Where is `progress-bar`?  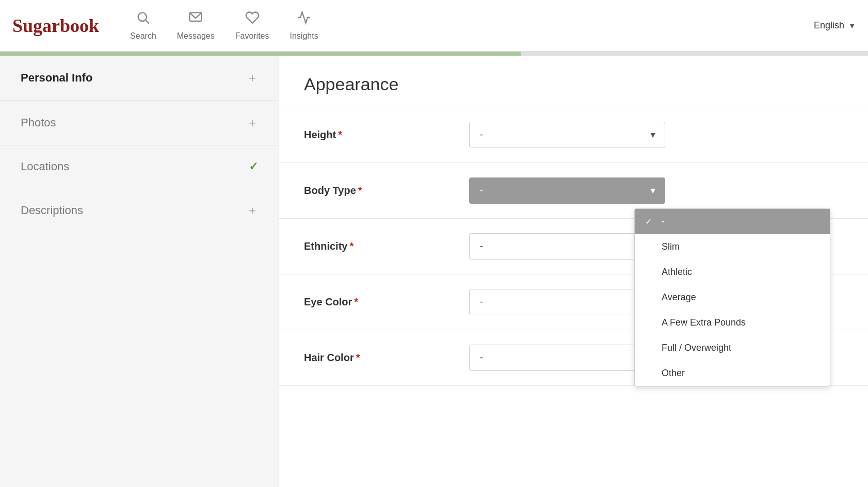
progress-bar is located at coordinates (434, 54).